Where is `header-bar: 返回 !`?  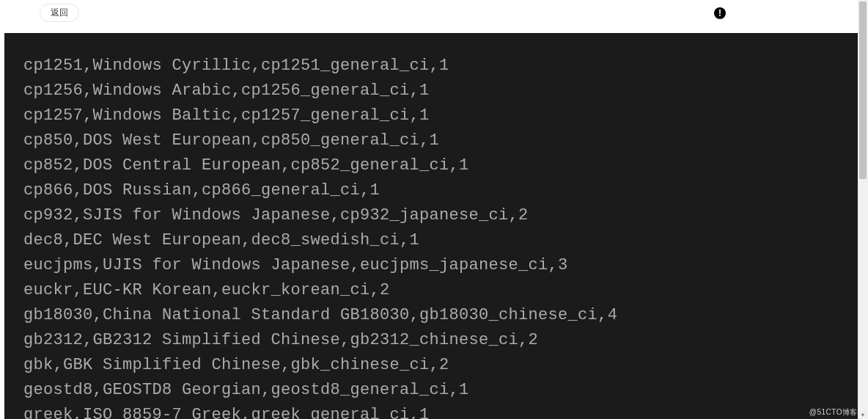 header-bar: 返回 ! is located at coordinates (434, 13).